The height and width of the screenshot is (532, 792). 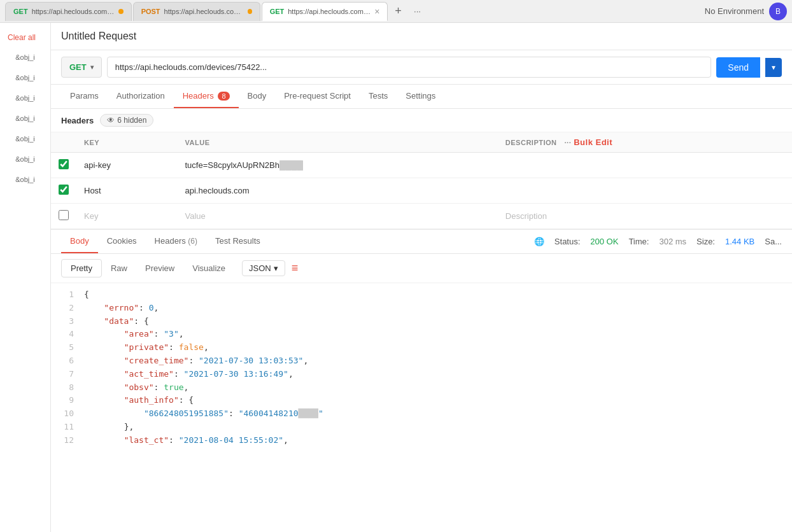 What do you see at coordinates (276, 269) in the screenshot?
I see `json-format-chevron-icon: ▾` at bounding box center [276, 269].